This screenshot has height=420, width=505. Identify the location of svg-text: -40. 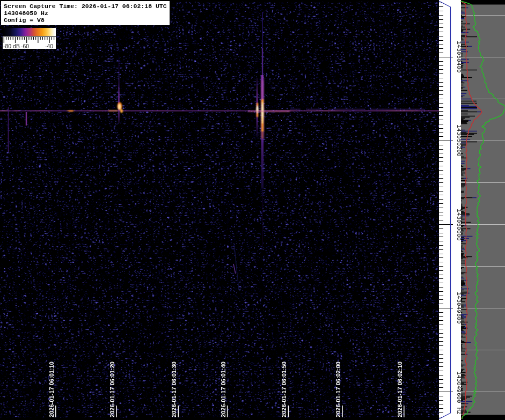
(49, 46).